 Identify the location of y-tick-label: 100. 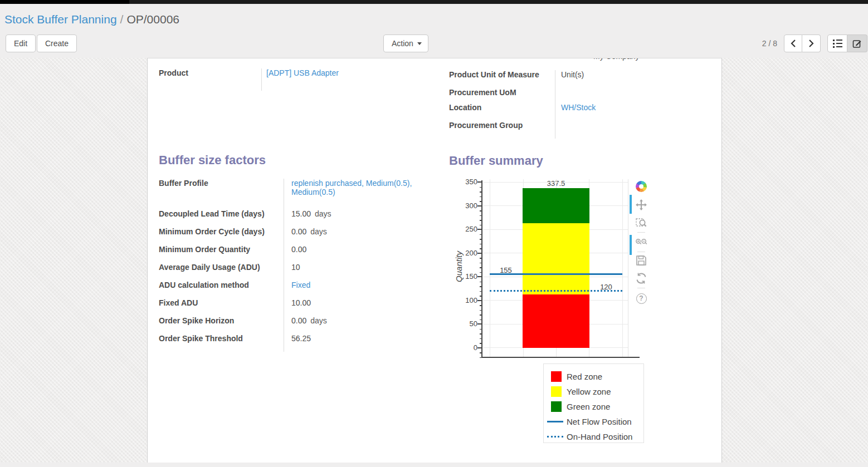
(466, 301).